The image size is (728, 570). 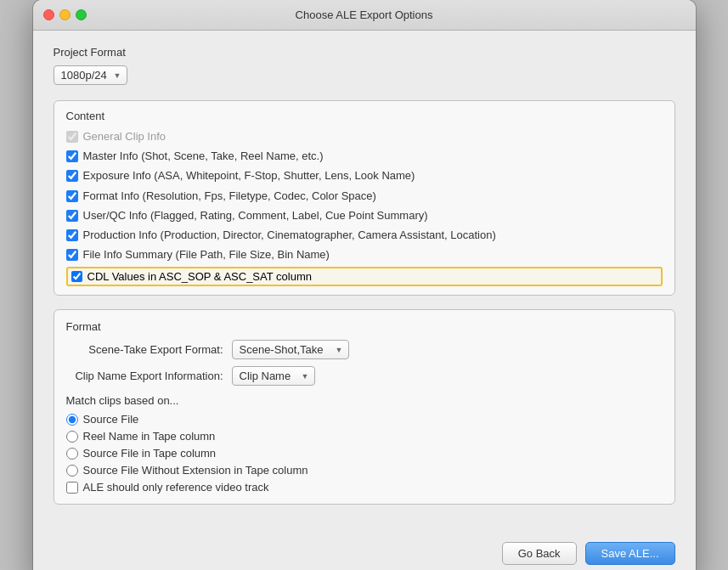 What do you see at coordinates (364, 420) in the screenshot?
I see `radio-source-row: Source File` at bounding box center [364, 420].